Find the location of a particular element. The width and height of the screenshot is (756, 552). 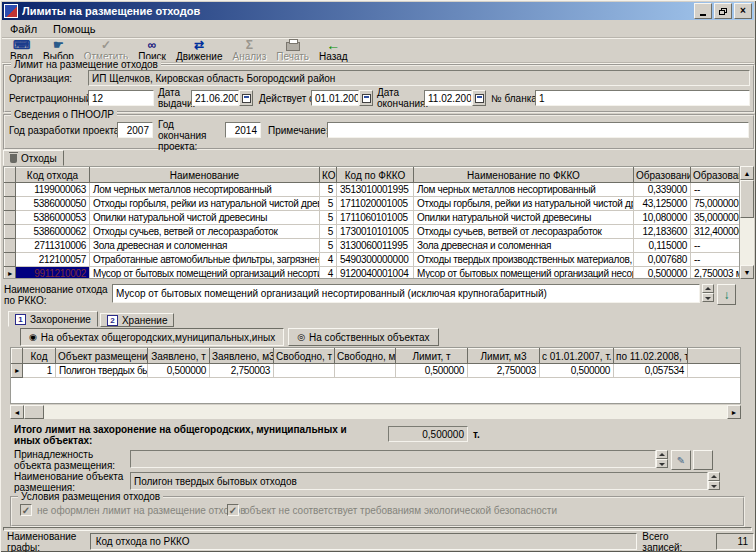

menu-file: Файл is located at coordinates (24, 29).